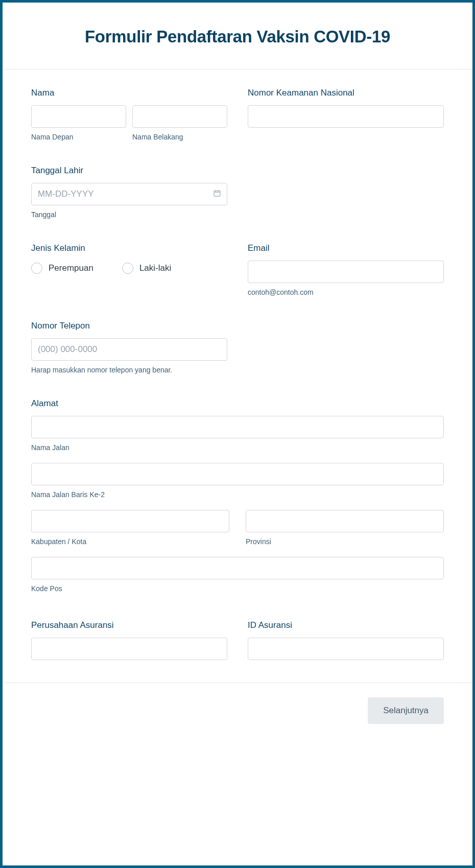 The width and height of the screenshot is (475, 868). I want to click on gender-male-radio: Laki-laki, so click(147, 268).